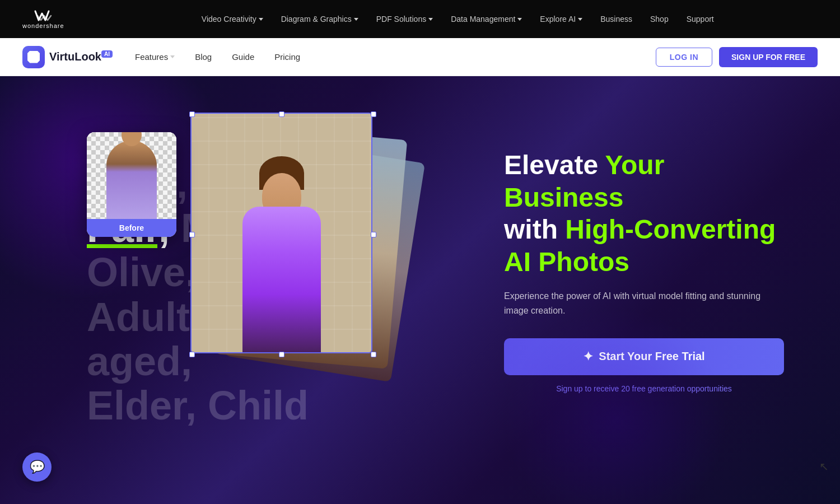 The height and width of the screenshot is (504, 840). Describe the element at coordinates (644, 389) in the screenshot. I see `signup-note: Sign up to receive 20 free generation op…` at that location.